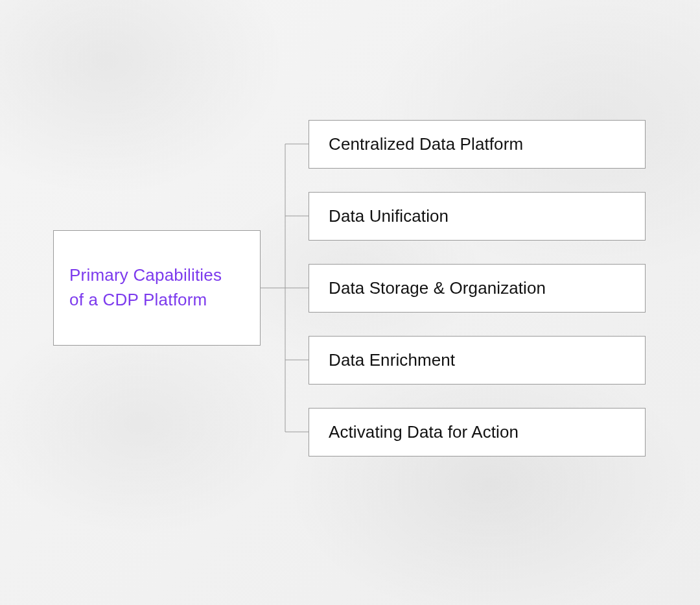 This screenshot has width=700, height=605. What do you see at coordinates (477, 432) in the screenshot?
I see `child-node-4: Activating Data for Action` at bounding box center [477, 432].